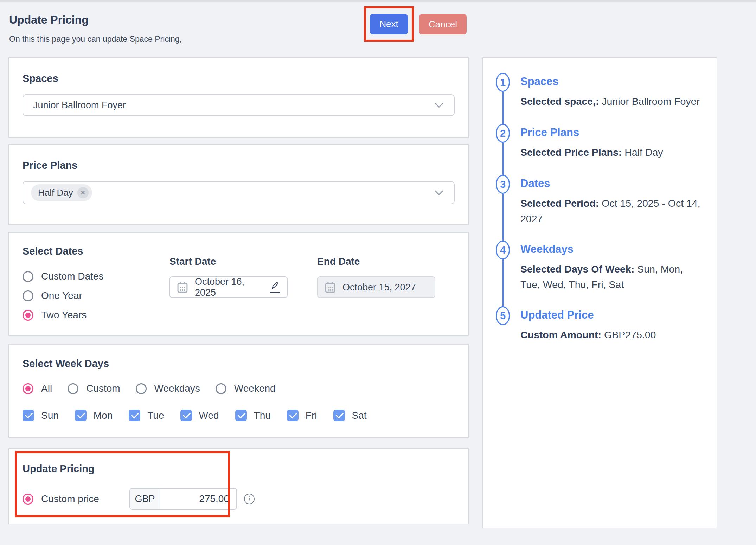  What do you see at coordinates (155, 416) in the screenshot?
I see `day-tue-label: Tue` at bounding box center [155, 416].